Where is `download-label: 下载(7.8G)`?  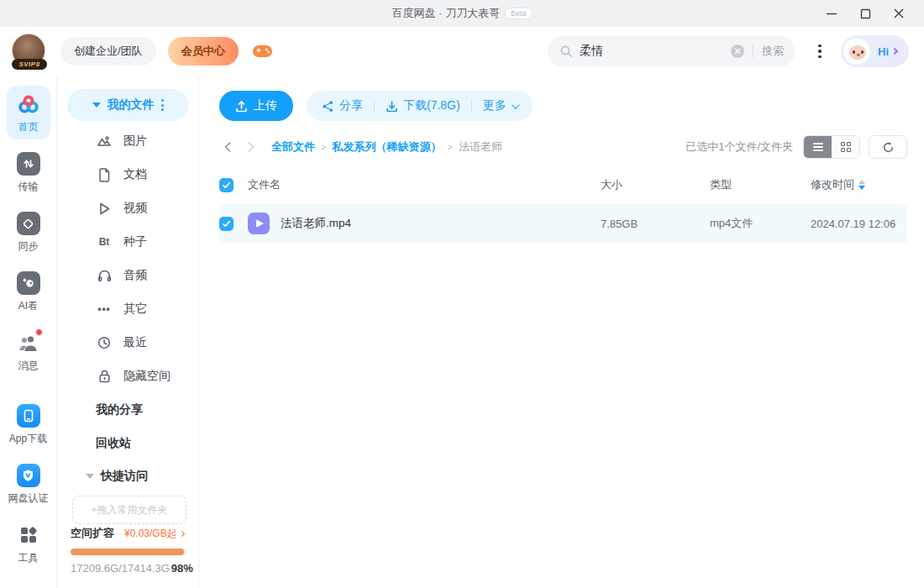 download-label: 下载(7.8G) is located at coordinates (432, 106).